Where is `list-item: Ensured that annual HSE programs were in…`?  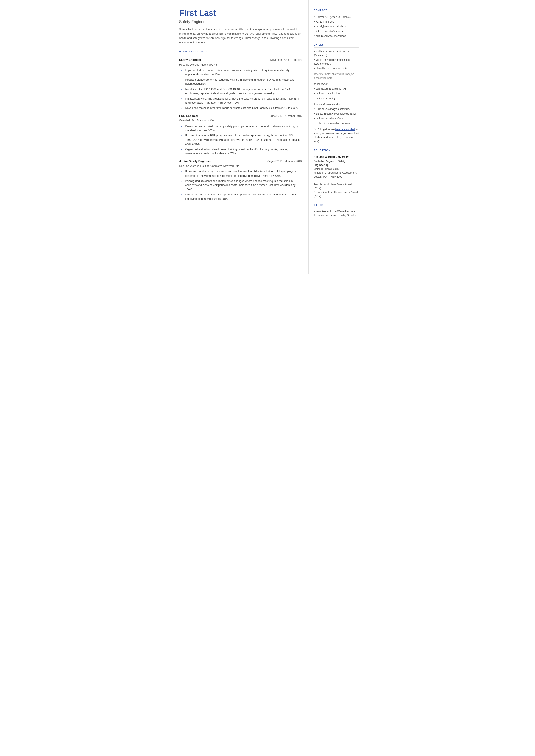 list-item: Ensured that annual HSE programs were in… is located at coordinates (242, 140).